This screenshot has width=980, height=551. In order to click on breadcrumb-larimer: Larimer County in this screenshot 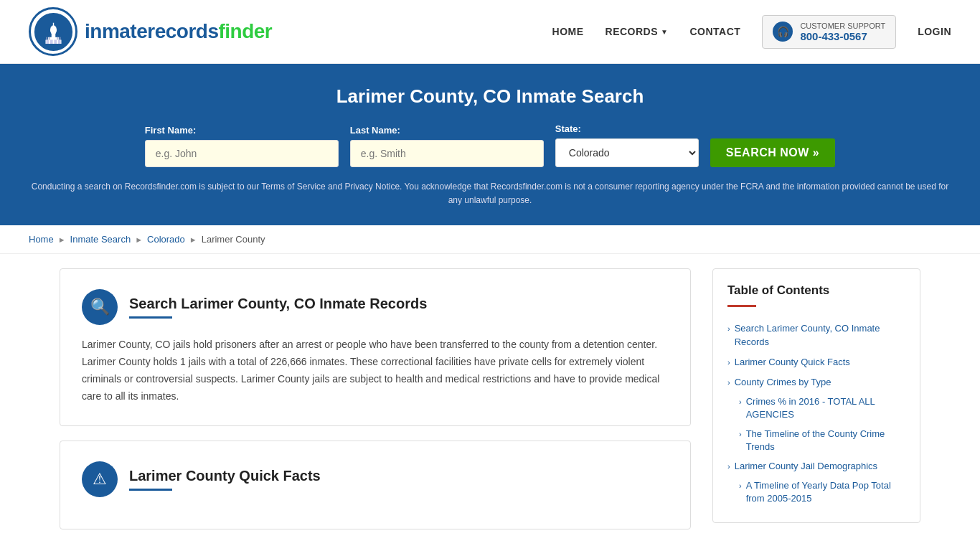, I will do `click(234, 240)`.